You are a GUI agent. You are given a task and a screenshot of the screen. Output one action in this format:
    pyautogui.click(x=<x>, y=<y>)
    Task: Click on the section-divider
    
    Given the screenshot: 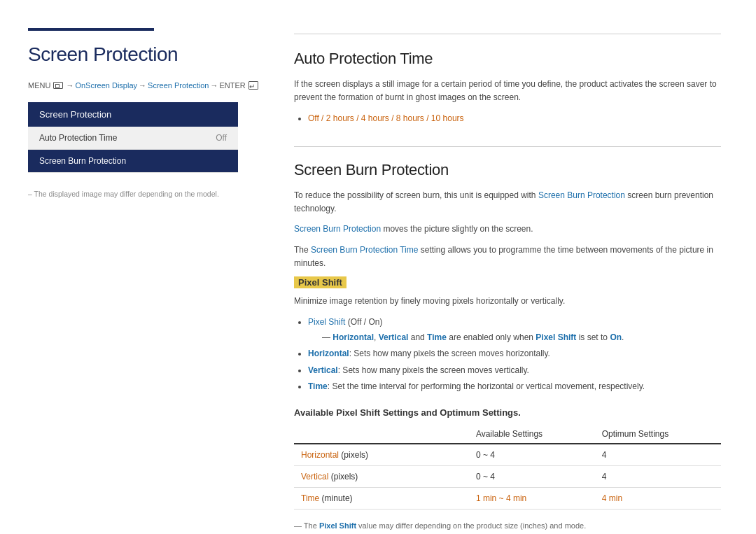 What is the action you would take?
    pyautogui.click(x=507, y=147)
    